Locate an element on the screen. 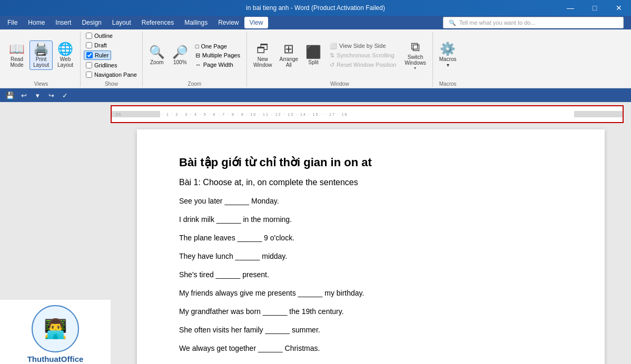  outline-checkbox: Outline is located at coordinates (99, 36).